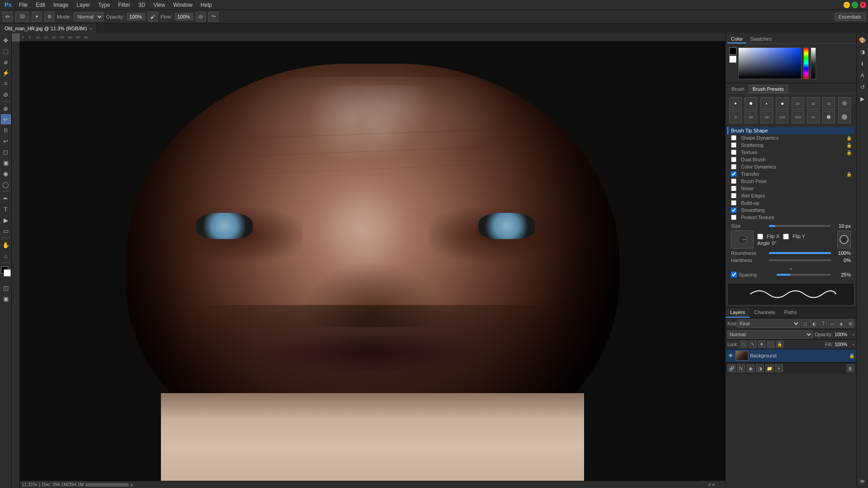 This screenshot has width=868, height=488. Describe the element at coordinates (206, 5) in the screenshot. I see `menu-help: Help` at that location.